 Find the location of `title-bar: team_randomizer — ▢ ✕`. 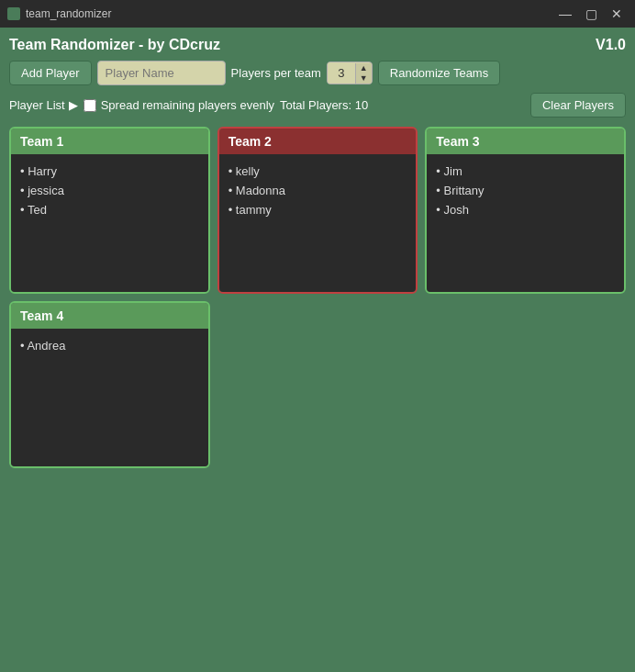

title-bar: team_randomizer — ▢ ✕ is located at coordinates (318, 14).